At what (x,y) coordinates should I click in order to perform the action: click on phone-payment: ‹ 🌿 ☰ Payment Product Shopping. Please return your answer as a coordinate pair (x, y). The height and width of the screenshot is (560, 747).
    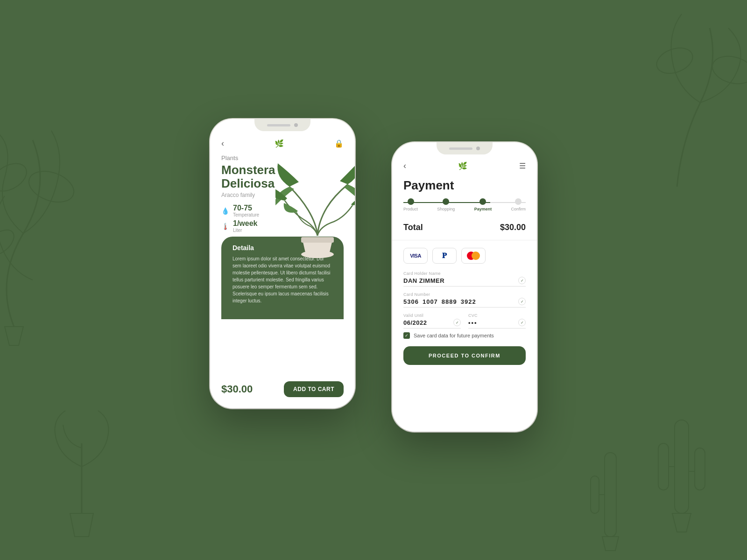
    Looking at the image, I should click on (465, 287).